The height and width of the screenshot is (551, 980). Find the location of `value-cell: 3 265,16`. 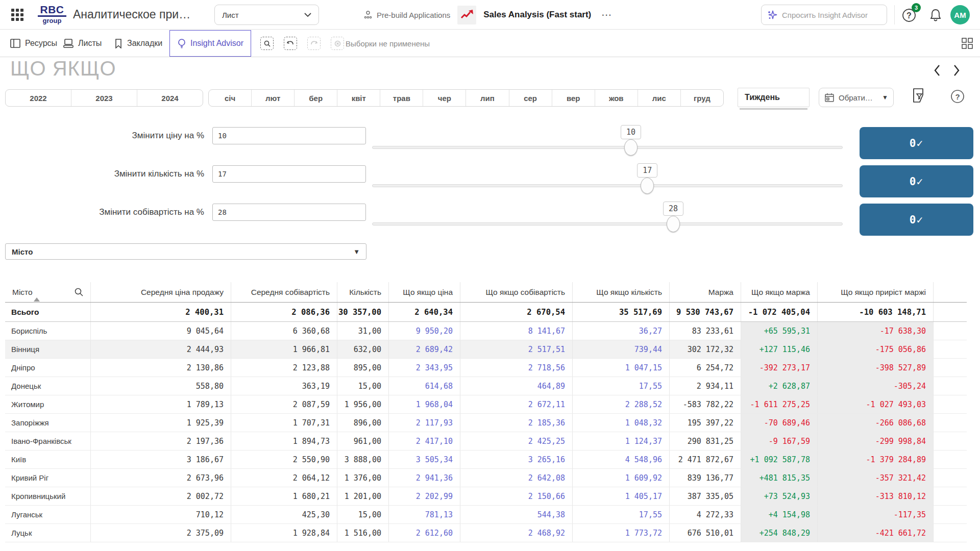

value-cell: 3 265,16 is located at coordinates (517, 459).